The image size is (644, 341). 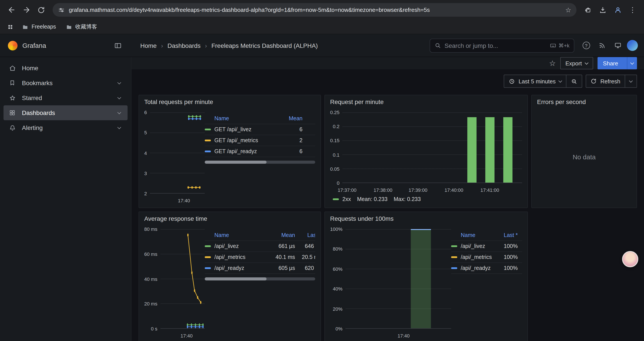 I want to click on refresh-interval-picker, so click(x=630, y=81).